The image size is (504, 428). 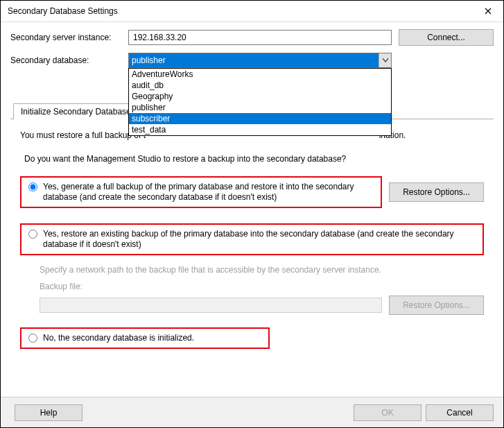 I want to click on tab-initialize-secondary-database: Initialize Secondary Database, so click(x=76, y=111).